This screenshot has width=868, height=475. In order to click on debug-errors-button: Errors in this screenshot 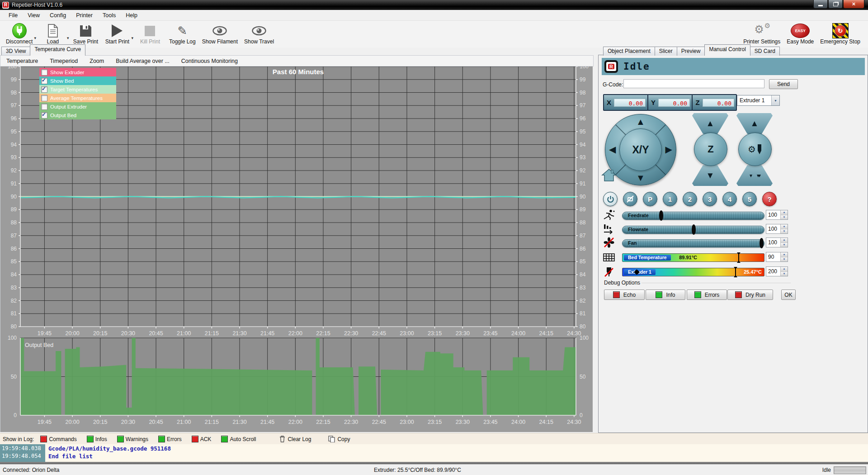, I will do `click(707, 295)`.